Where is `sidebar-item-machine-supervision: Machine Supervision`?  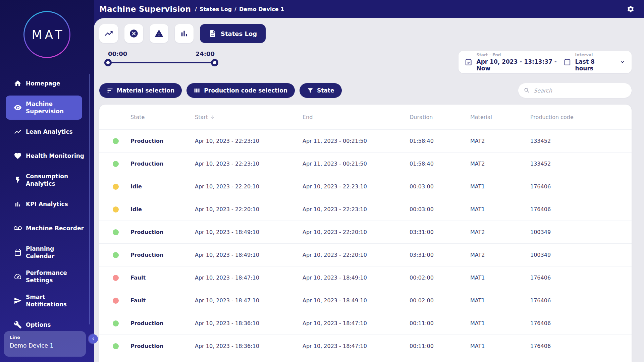
sidebar-item-machine-supervision: Machine Supervision is located at coordinates (44, 108).